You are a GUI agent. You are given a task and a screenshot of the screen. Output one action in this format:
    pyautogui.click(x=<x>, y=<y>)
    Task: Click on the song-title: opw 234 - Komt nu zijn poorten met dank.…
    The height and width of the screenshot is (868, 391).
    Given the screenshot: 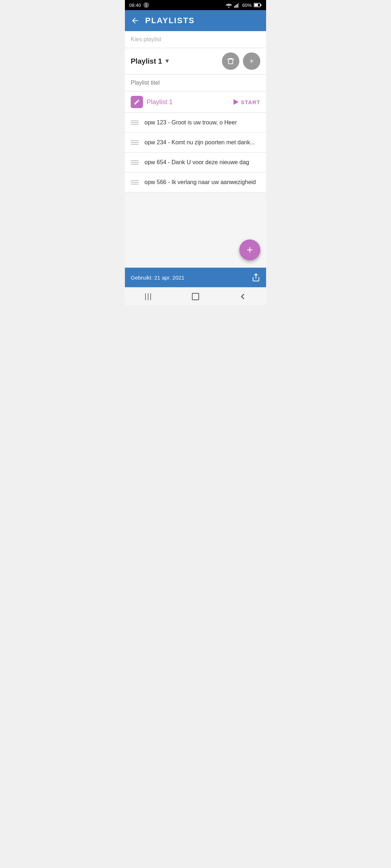 What is the action you would take?
    pyautogui.click(x=200, y=142)
    